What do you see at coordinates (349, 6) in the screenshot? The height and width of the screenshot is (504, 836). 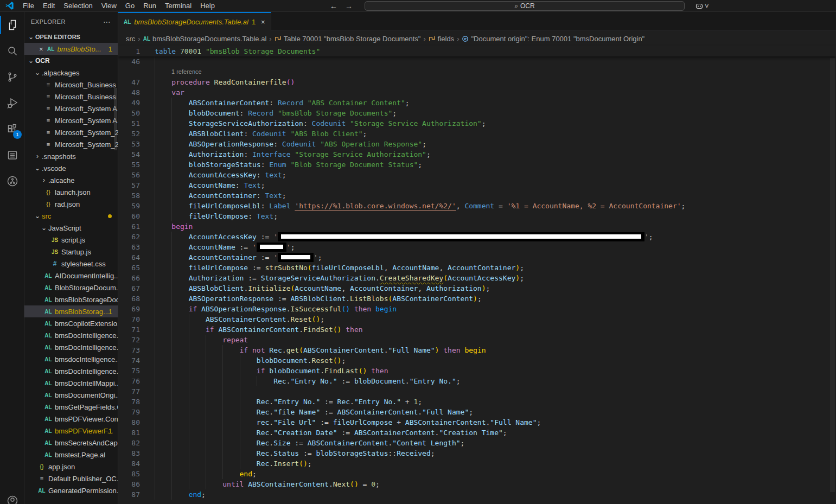 I see `nav-forward-icon: →` at bounding box center [349, 6].